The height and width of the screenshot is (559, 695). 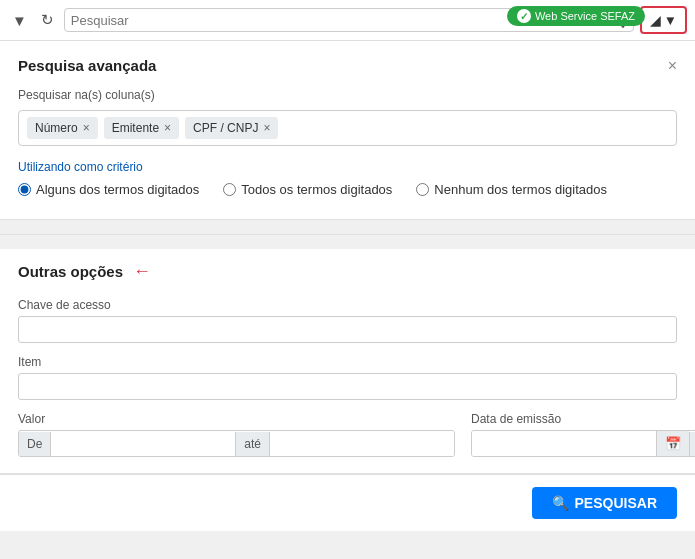 What do you see at coordinates (348, 20) in the screenshot?
I see `top-bar: ▼ ↻ 🔍 ◢ ▼ ✓ Web Service SEFAZ` at bounding box center [348, 20].